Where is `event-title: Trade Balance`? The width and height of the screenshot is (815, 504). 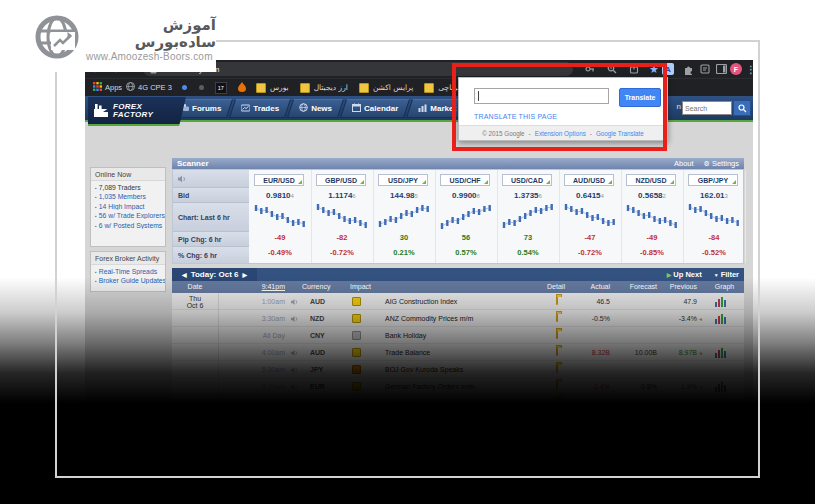 event-title: Trade Balance is located at coordinates (408, 352).